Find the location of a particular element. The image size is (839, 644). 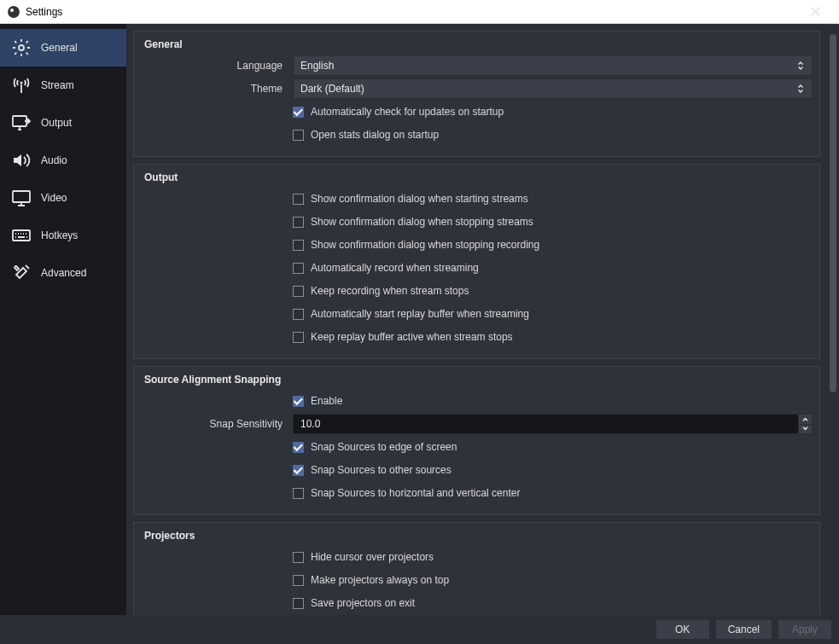

language-select: English is located at coordinates (553, 66).